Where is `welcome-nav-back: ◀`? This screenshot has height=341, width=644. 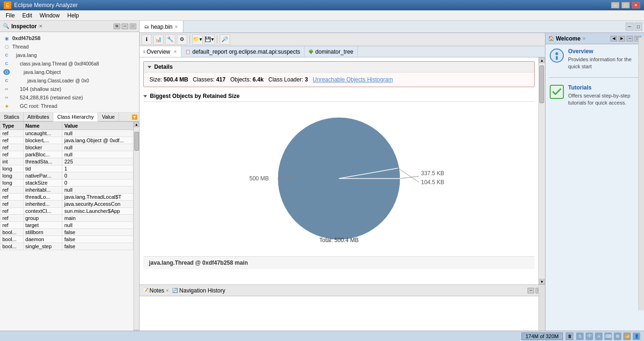
welcome-nav-back: ◀ is located at coordinates (614, 39).